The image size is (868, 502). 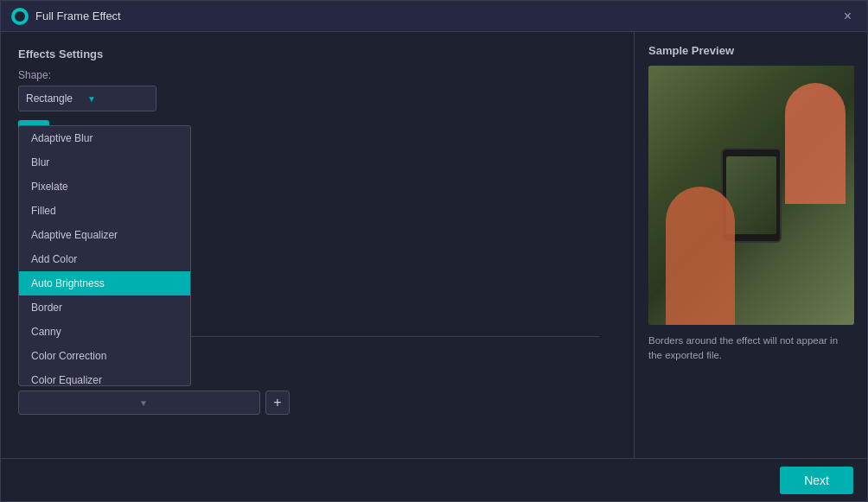 I want to click on dialog-footer: Next, so click(x=434, y=480).